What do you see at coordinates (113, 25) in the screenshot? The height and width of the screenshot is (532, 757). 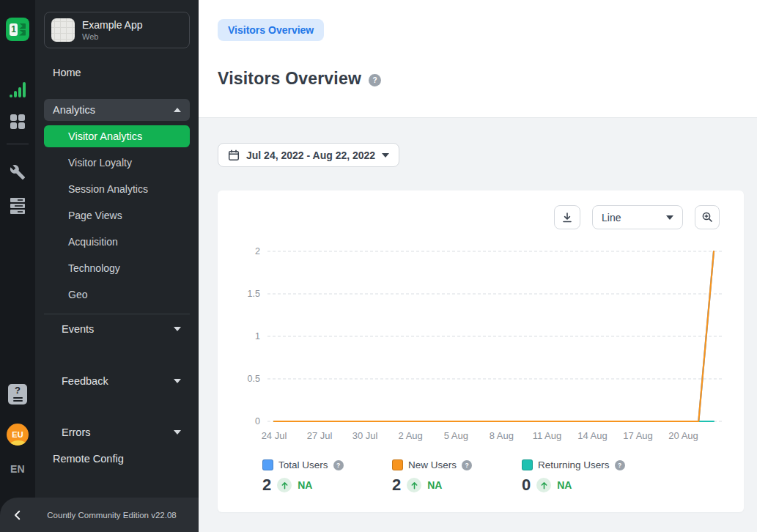 I see `app-name: Example App` at bounding box center [113, 25].